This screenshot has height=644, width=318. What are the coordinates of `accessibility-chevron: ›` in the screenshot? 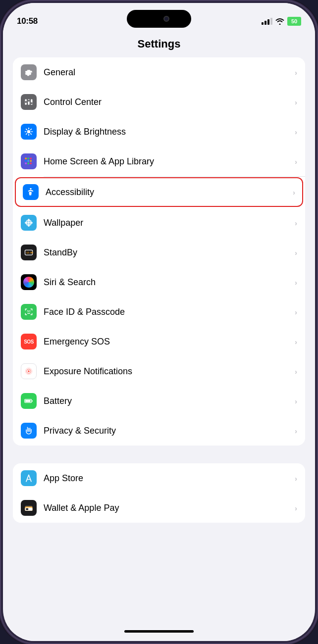 It's located at (294, 192).